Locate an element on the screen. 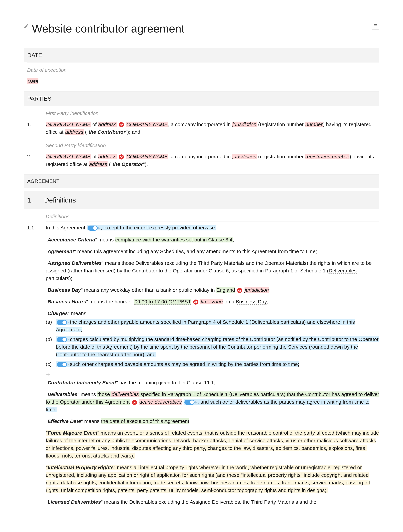 This screenshot has width=403, height=532. def-ipr: "Intellectual Property Rights" means all… is located at coordinates (213, 479).